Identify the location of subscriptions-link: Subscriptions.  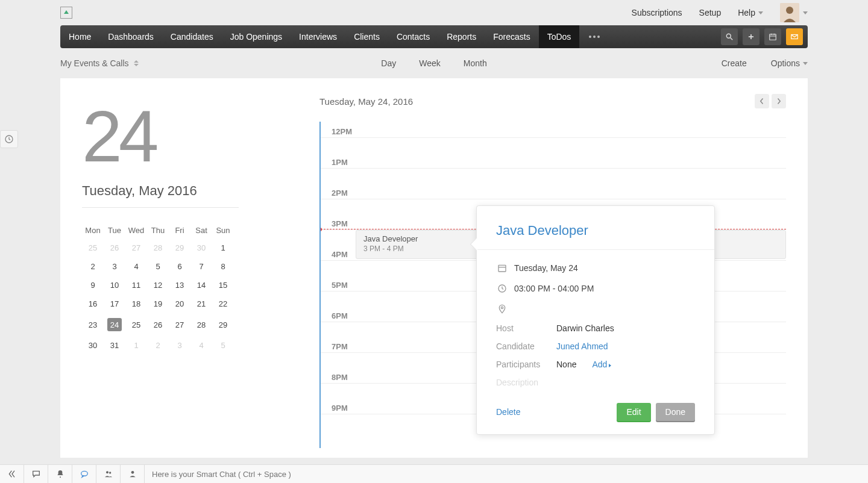
(657, 13).